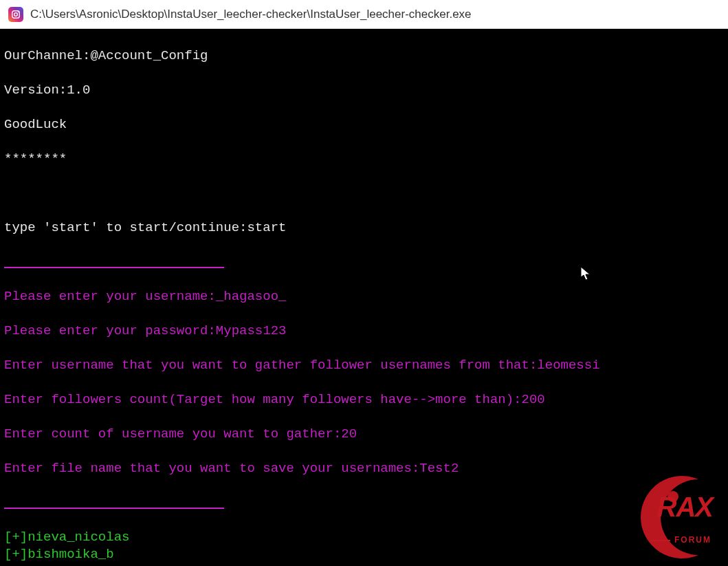  What do you see at coordinates (364, 194) in the screenshot?
I see `blank-line` at bounding box center [364, 194].